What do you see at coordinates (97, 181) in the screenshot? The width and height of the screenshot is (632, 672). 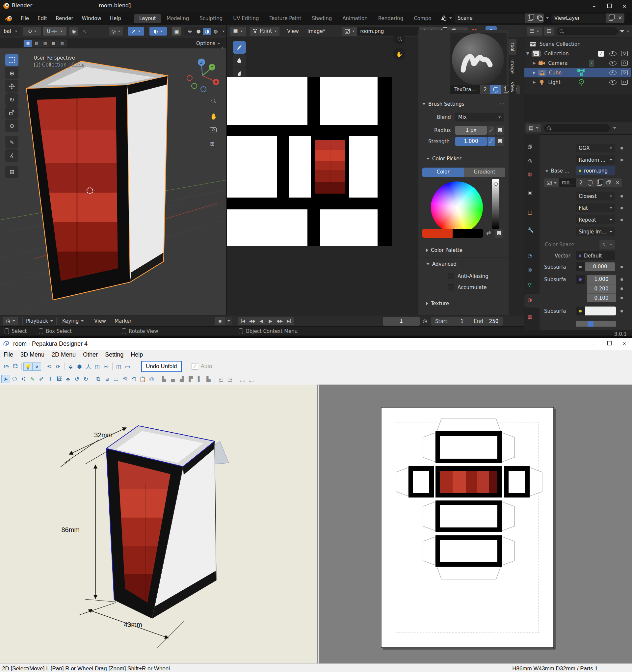 I see `cube-object` at bounding box center [97, 181].